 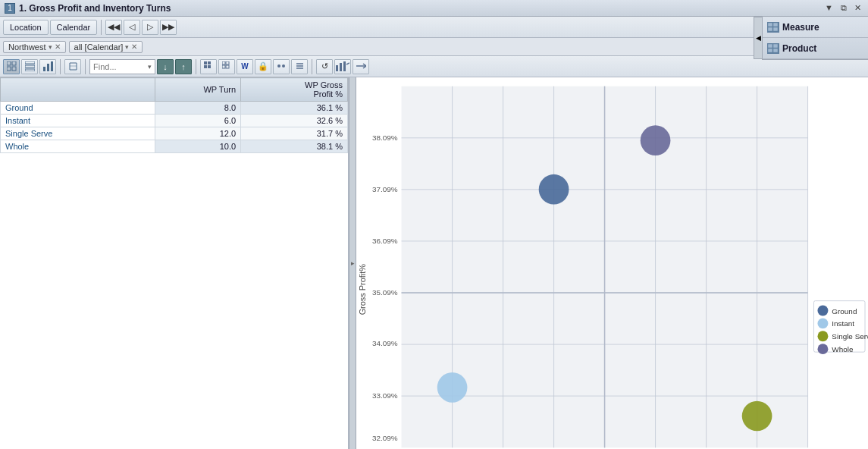 I want to click on cell-gross-profit: 38.1 %, so click(x=294, y=147).